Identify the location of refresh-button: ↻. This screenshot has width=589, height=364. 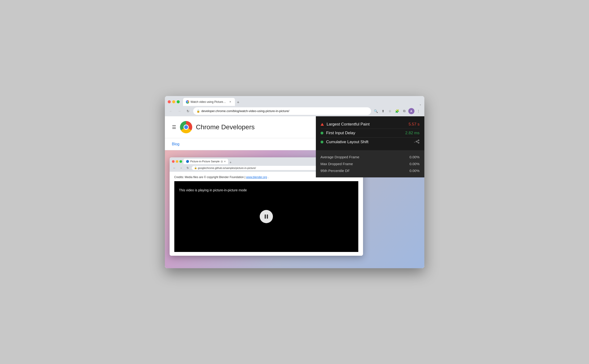
(188, 111).